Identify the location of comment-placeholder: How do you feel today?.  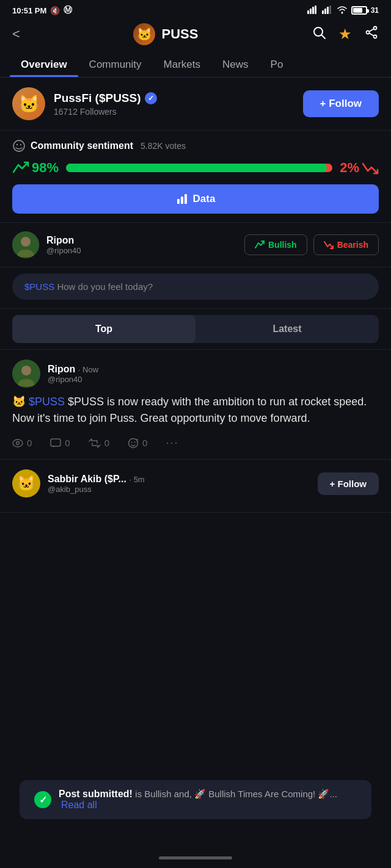
(105, 287).